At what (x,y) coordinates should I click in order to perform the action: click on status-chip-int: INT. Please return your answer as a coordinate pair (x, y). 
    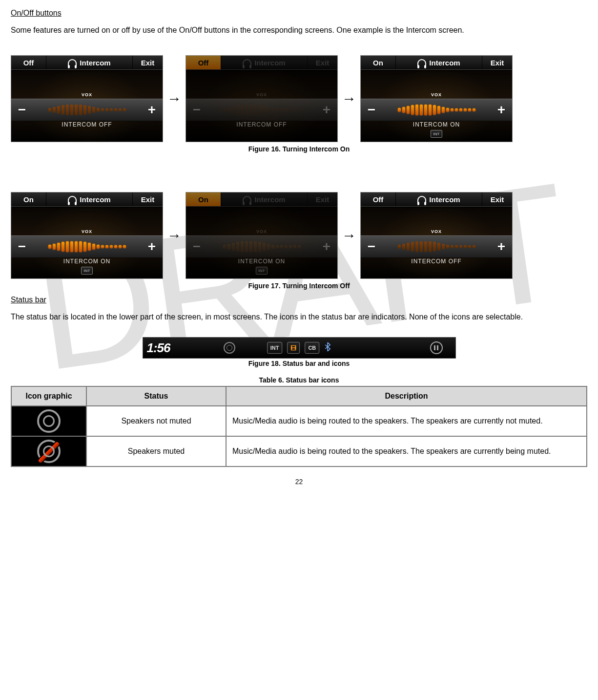
    Looking at the image, I should click on (275, 348).